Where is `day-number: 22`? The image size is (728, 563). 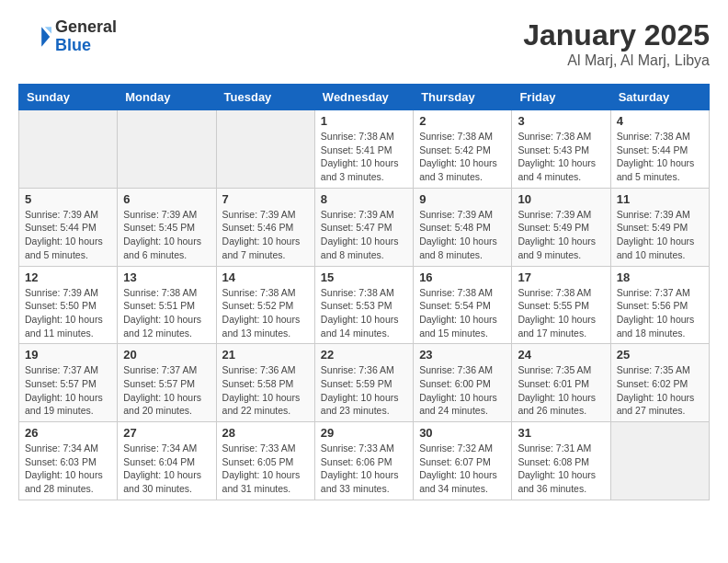
day-number: 22 is located at coordinates (364, 355).